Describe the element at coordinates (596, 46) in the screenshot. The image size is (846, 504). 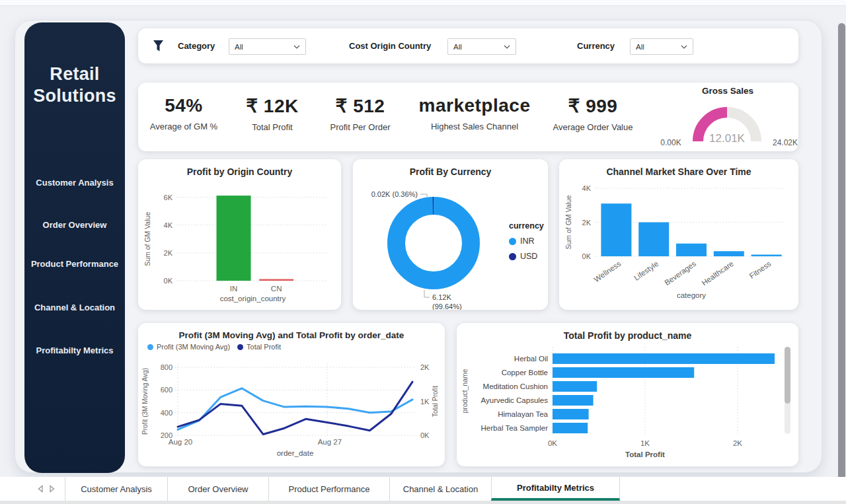
I see `filter-currency-label: Currency` at that location.